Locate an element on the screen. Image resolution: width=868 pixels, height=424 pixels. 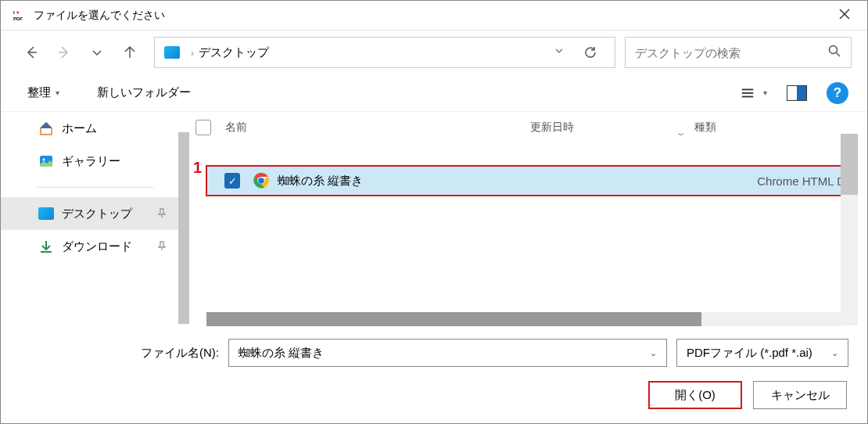
list-header: 名前 更新日時 ⌄ 種類 is located at coordinates (522, 128).